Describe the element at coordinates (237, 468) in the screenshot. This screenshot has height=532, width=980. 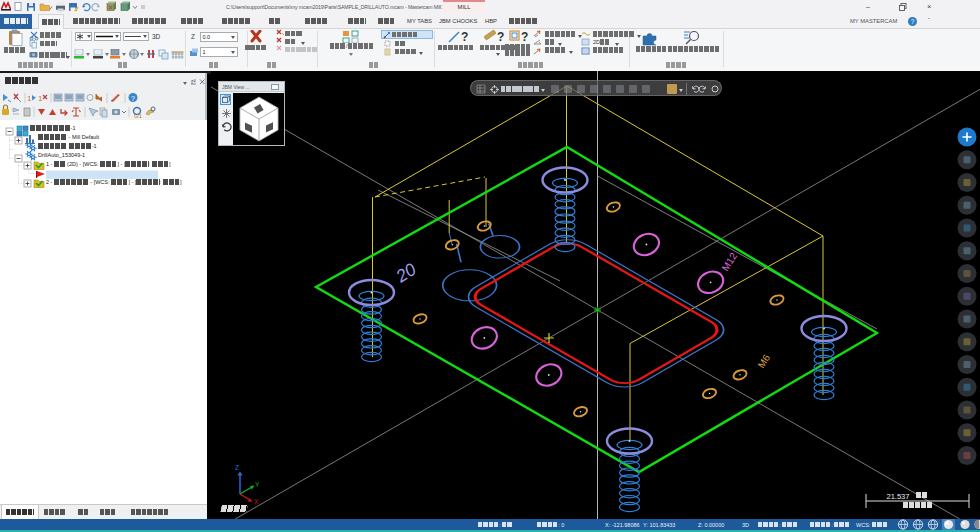
I see `svg-text: Z` at that location.